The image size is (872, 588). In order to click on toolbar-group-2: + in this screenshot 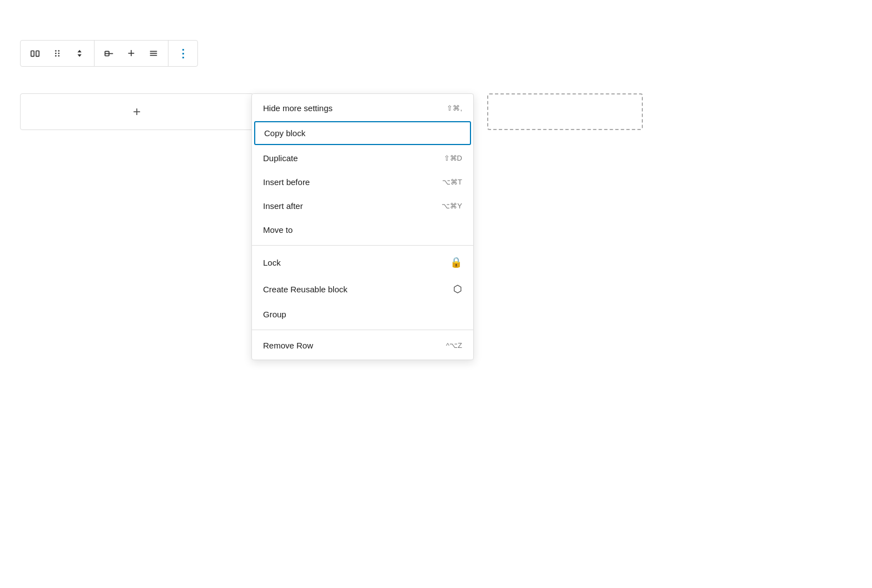, I will do `click(131, 53)`.